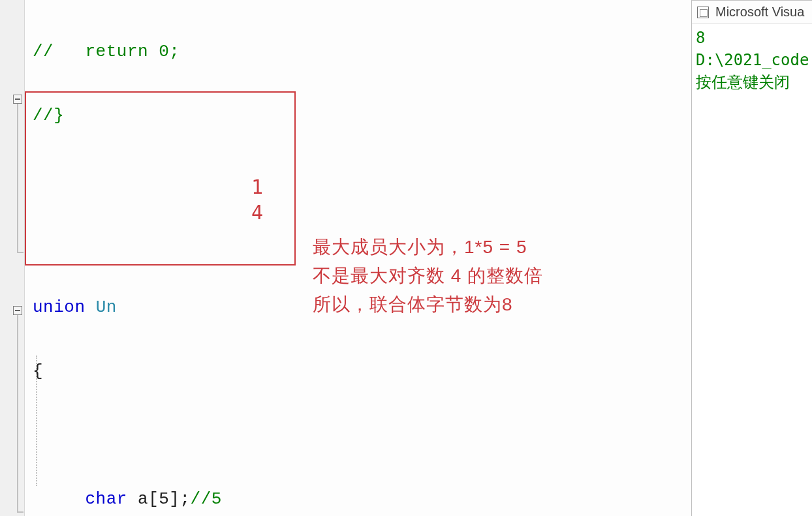  What do you see at coordinates (206, 499) in the screenshot?
I see `code-comment: //5` at bounding box center [206, 499].